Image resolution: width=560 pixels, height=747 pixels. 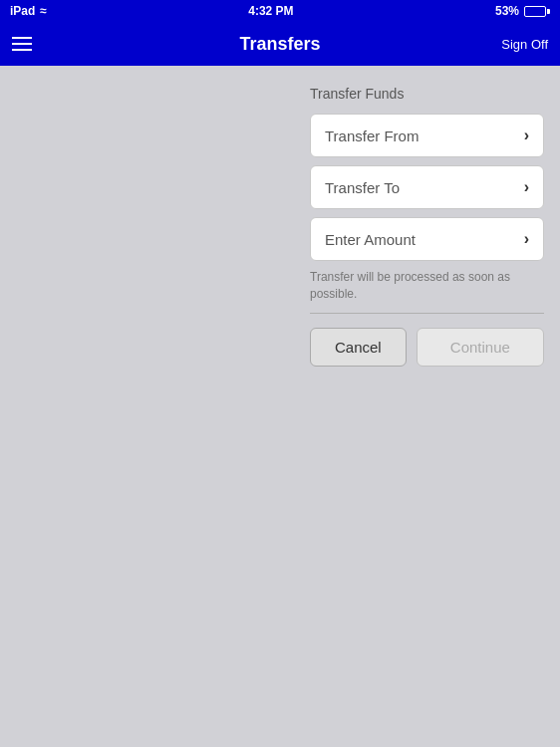 I want to click on transfer-from-label: Transfer From, so click(x=372, y=135).